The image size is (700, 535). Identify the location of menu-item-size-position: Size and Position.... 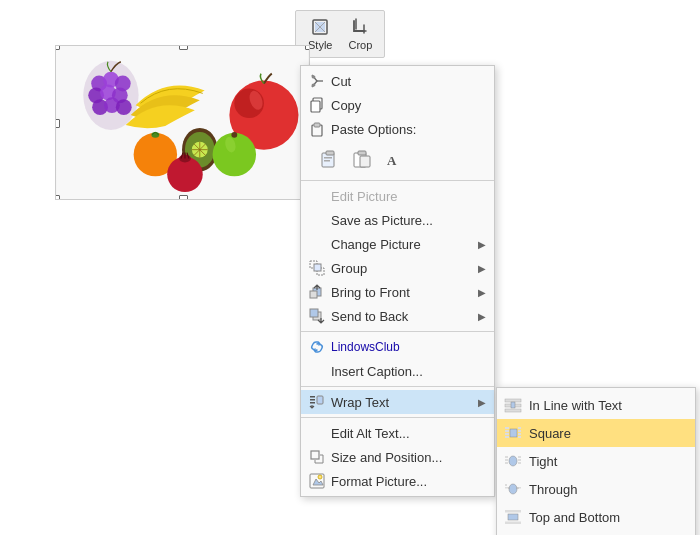
(398, 457).